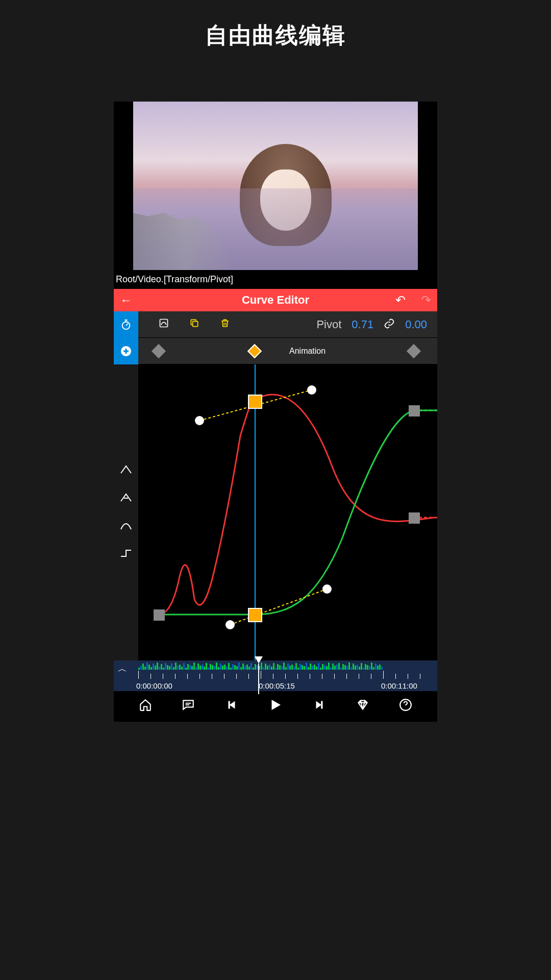 Image resolution: width=551 pixels, height=980 pixels. What do you see at coordinates (126, 498) in the screenshot?
I see `bezier-tool-icon` at bounding box center [126, 498].